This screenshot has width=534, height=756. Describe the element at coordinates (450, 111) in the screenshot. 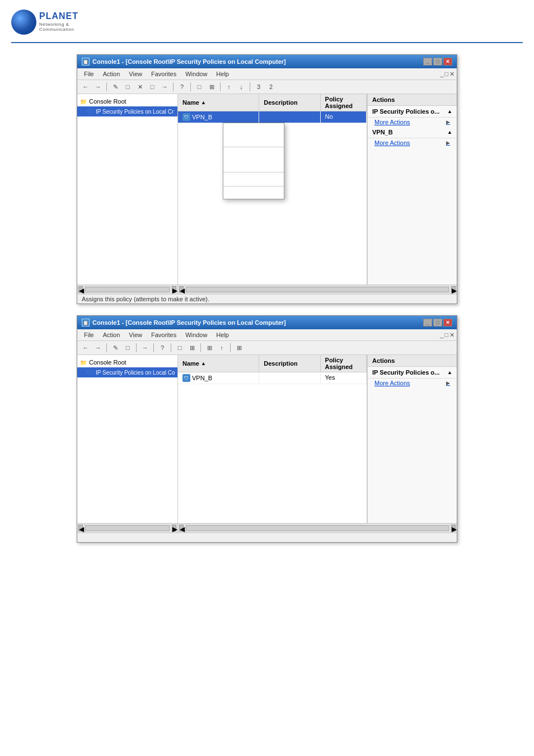

I see `action-section-arrow-1: ▲` at that location.